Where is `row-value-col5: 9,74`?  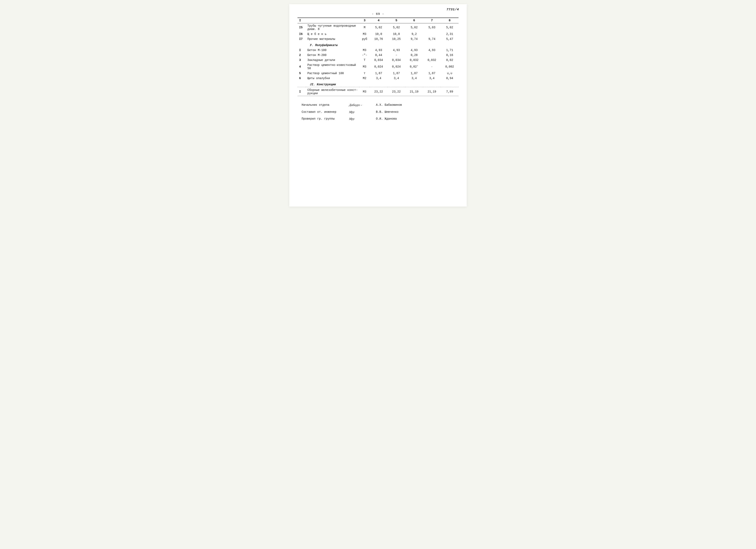 row-value-col5: 9,74 is located at coordinates (414, 39).